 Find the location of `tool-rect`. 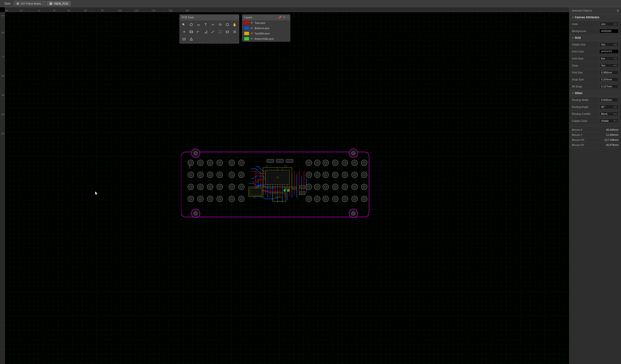

tool-rect is located at coordinates (227, 32).